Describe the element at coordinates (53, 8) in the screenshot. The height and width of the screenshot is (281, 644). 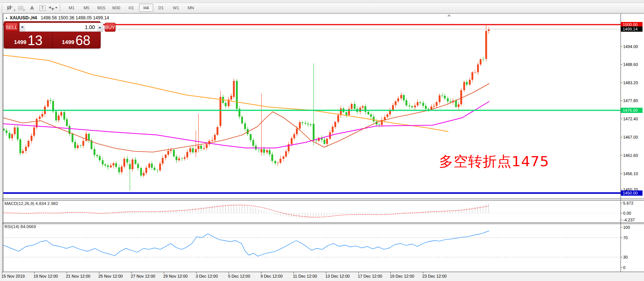
I see `cursor-tools-icon` at that location.